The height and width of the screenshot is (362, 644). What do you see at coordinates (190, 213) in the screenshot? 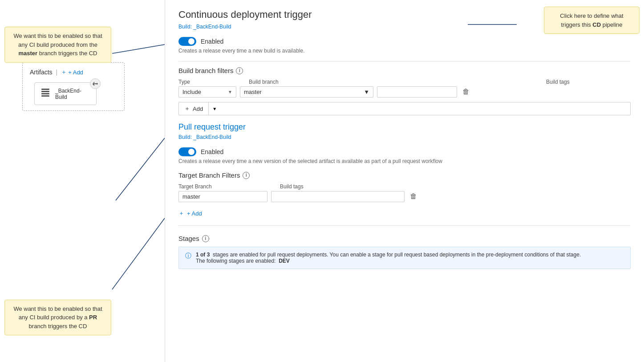
I see `add-target-branch-button: ＋ + Add` at bounding box center [190, 213].